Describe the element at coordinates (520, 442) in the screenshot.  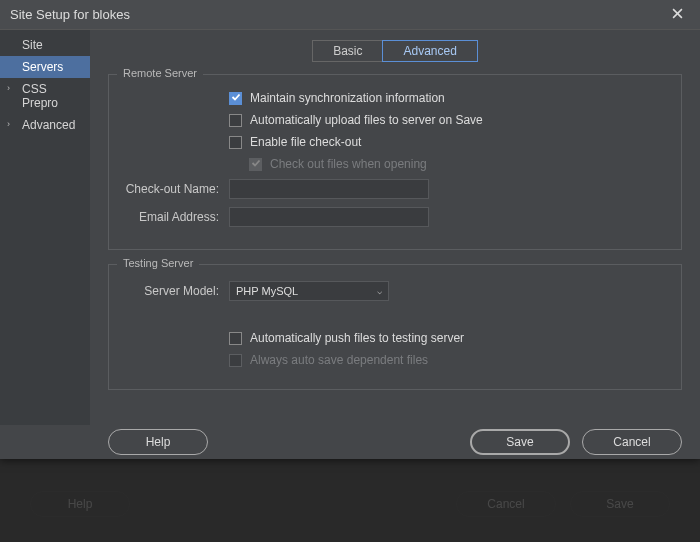
I see `save-button: Save` at that location.